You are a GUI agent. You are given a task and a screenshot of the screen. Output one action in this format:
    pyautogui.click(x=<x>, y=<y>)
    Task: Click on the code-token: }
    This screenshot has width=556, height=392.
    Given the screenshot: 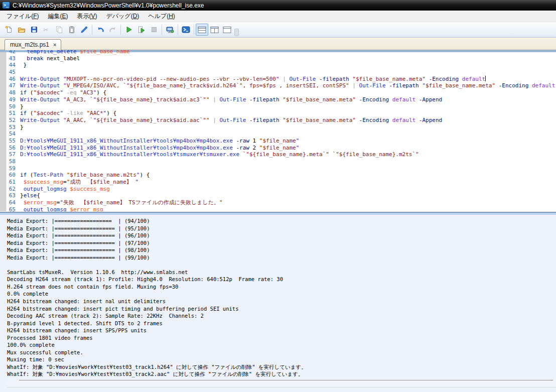 What is the action you would take?
    pyautogui.click(x=22, y=127)
    